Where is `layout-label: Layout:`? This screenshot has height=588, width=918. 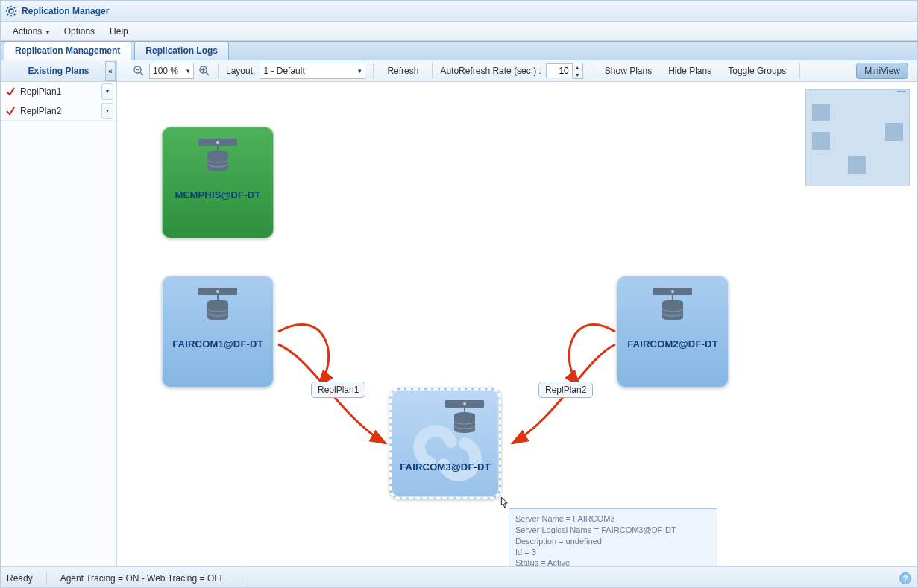 layout-label: Layout: is located at coordinates (240, 71).